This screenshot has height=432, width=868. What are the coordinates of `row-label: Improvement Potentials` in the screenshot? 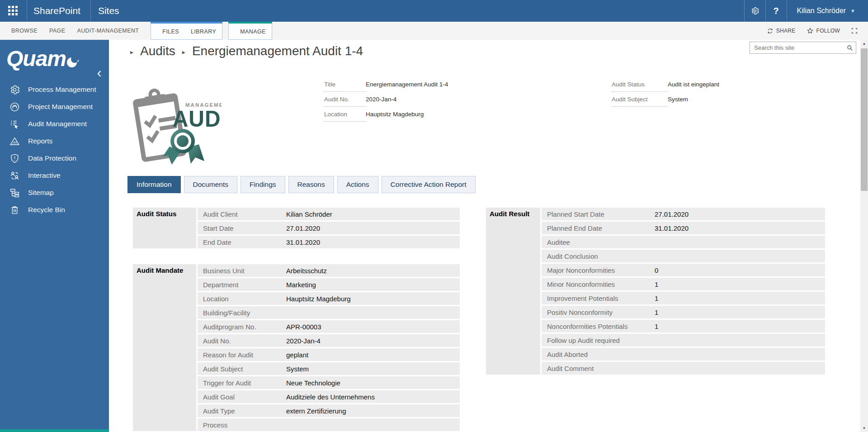 It's located at (598, 299).